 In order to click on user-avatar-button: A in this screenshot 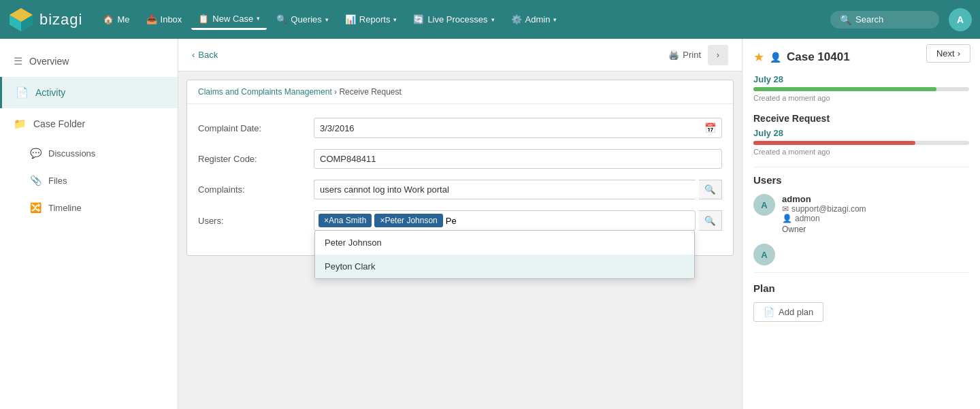, I will do `click(960, 20)`.